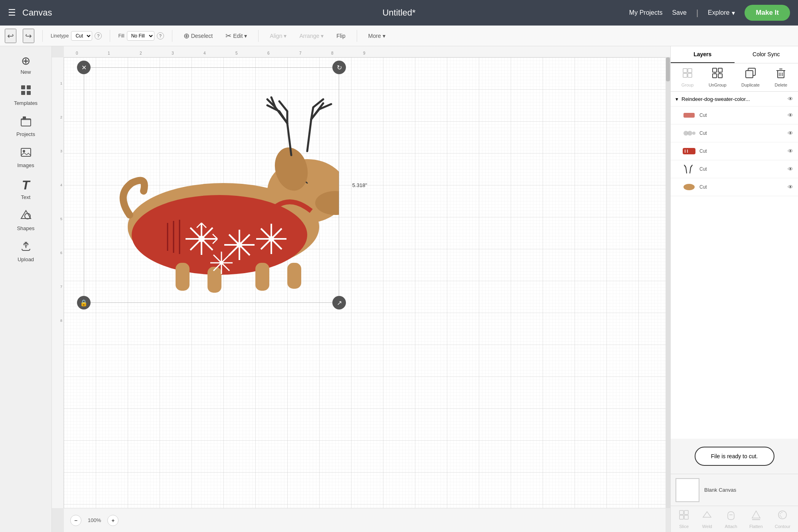  Describe the element at coordinates (29, 36) in the screenshot. I see `redo-button: ↪` at that location.